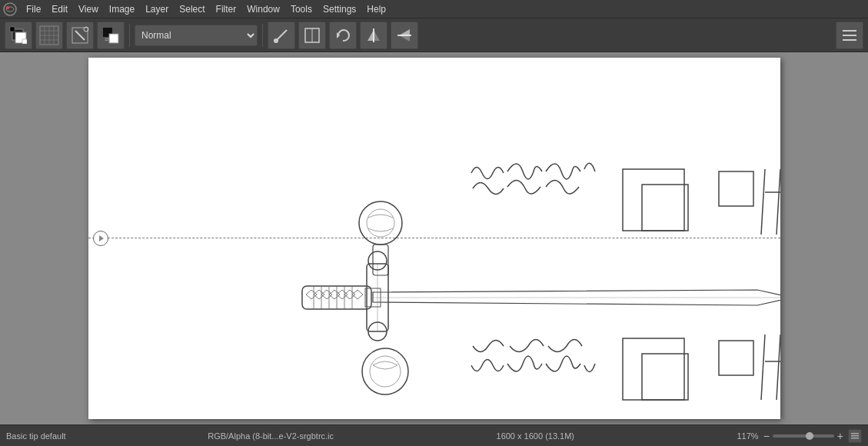 Image resolution: width=868 pixels, height=446 pixels. What do you see at coordinates (800, 436) in the screenshot?
I see `zoom-controls: 117% − +` at bounding box center [800, 436].